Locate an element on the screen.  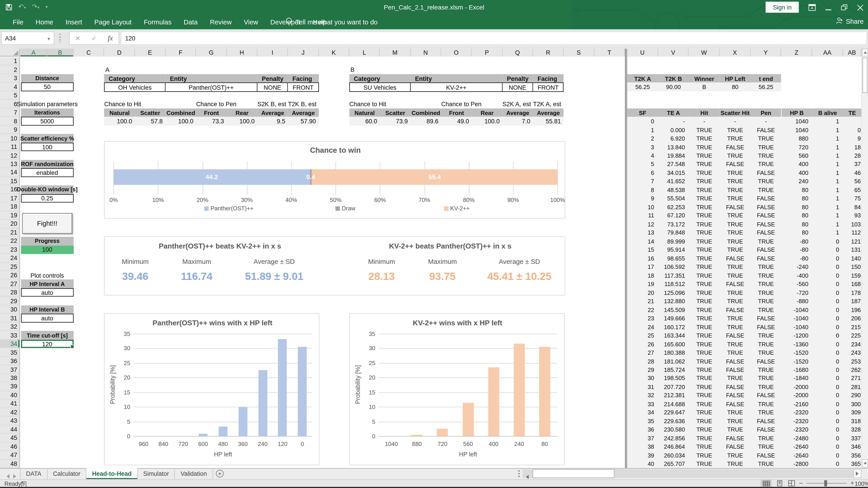
row-header-28: 28 is located at coordinates (10, 292).